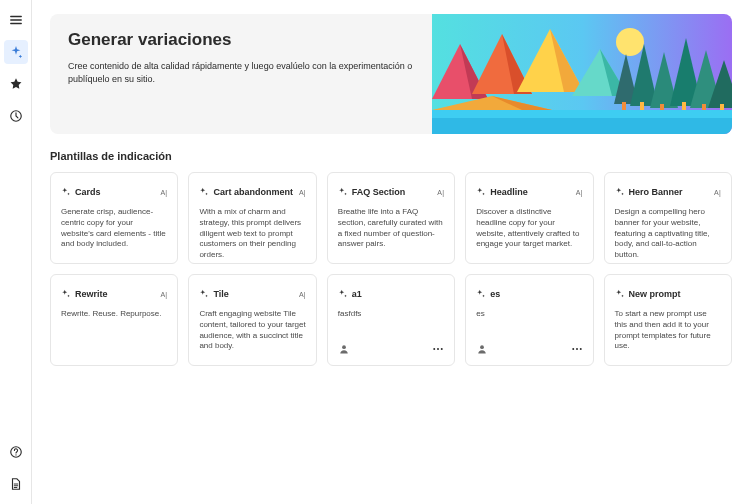 This screenshot has height=504, width=750. I want to click on template-card: Cart abandonmentA|With a mix of charm an…, so click(252, 218).